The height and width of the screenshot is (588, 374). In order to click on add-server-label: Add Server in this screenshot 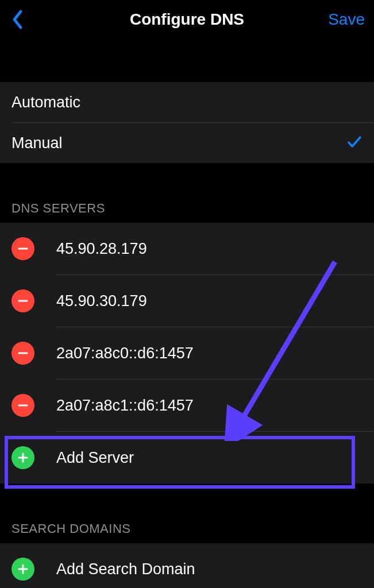, I will do `click(95, 458)`.